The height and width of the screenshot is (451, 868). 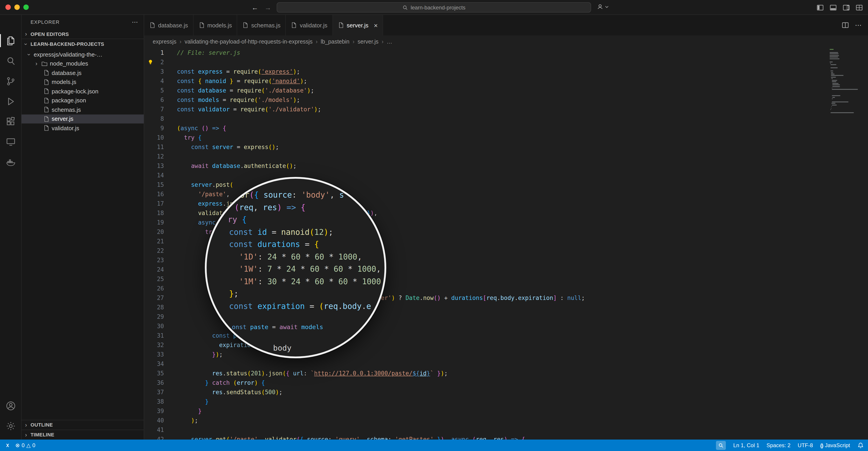 I want to click on copilot-menu, so click(x=603, y=7).